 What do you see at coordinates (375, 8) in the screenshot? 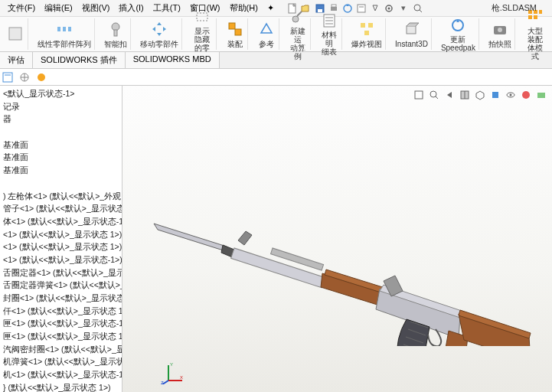
I see `selection-filter-icon` at bounding box center [375, 8].